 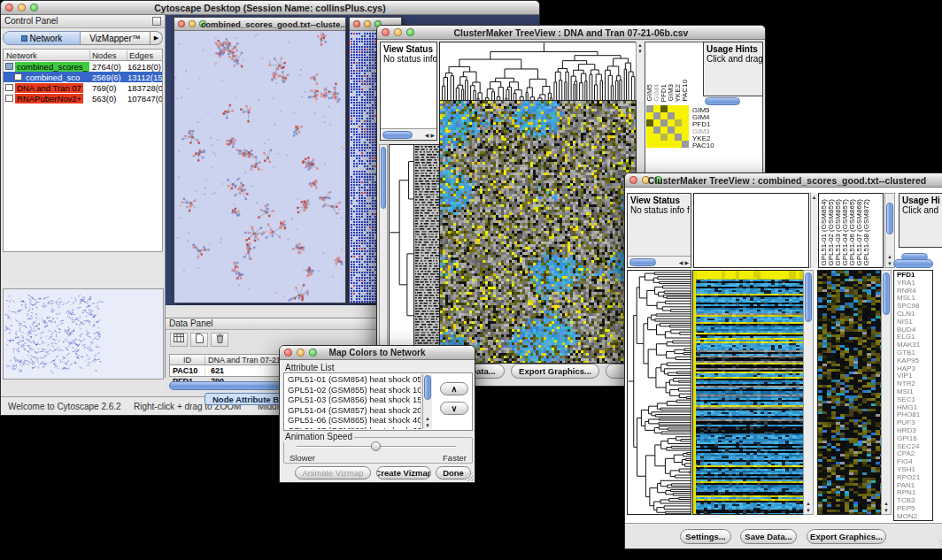 What do you see at coordinates (199, 340) in the screenshot?
I see `new-attribute-icon` at bounding box center [199, 340].